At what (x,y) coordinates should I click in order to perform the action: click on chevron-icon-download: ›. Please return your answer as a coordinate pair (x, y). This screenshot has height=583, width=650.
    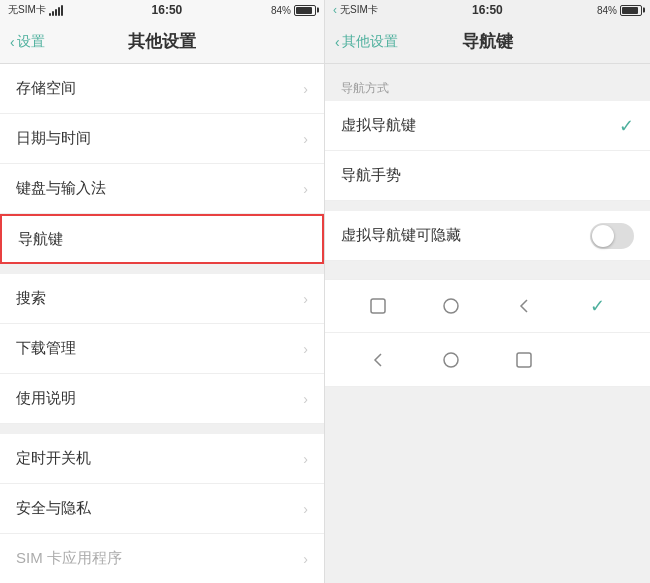
    Looking at the image, I should click on (306, 349).